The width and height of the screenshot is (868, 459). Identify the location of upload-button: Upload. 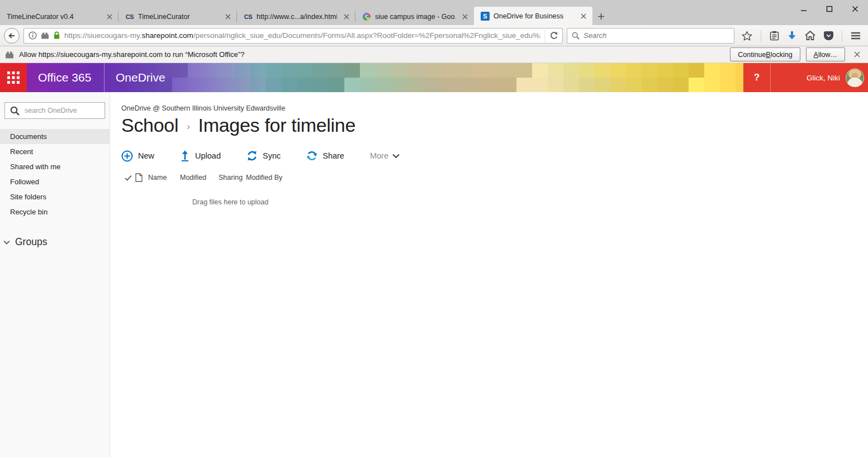
(200, 156).